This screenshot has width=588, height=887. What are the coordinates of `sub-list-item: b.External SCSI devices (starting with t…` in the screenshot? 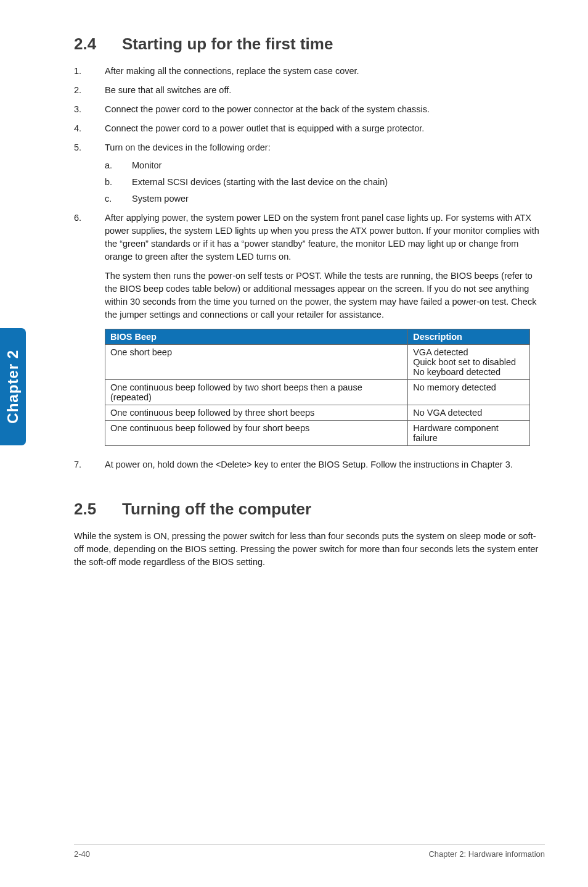 It's located at (325, 183).